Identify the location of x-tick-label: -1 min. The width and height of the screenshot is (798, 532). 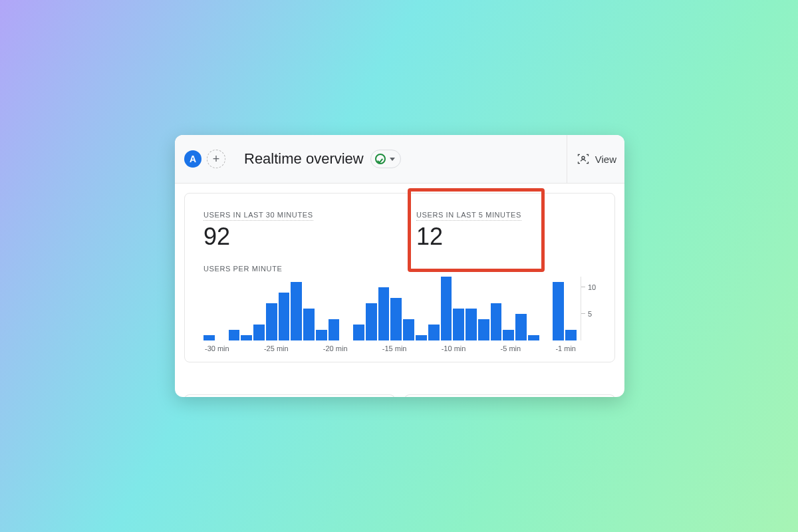
(565, 348).